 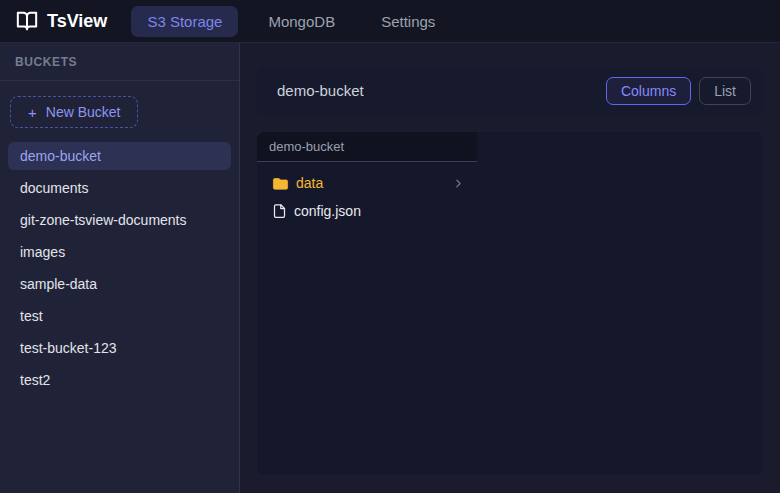 I want to click on entry-name: data, so click(x=310, y=183).